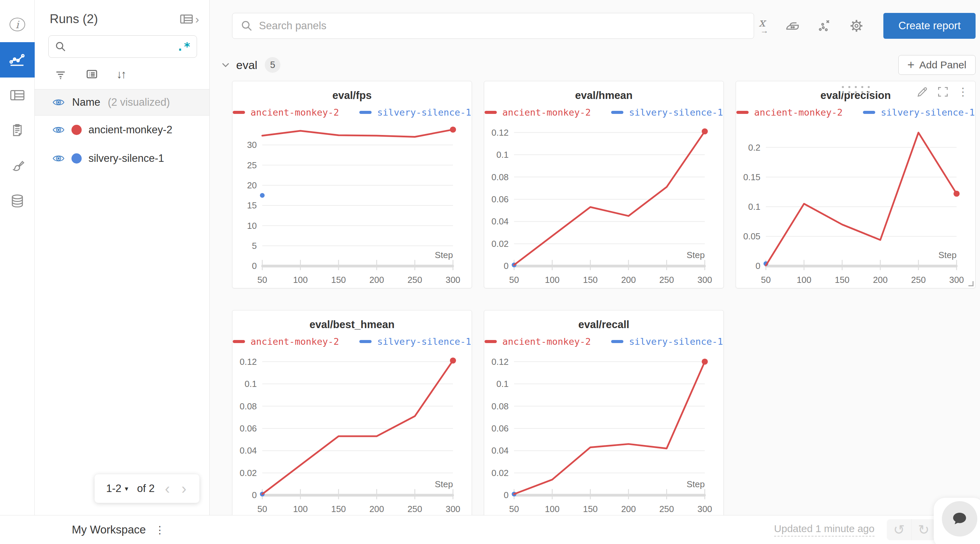 This screenshot has height=544, width=980. What do you see at coordinates (252, 145) in the screenshot?
I see `svg-text: 30` at bounding box center [252, 145].